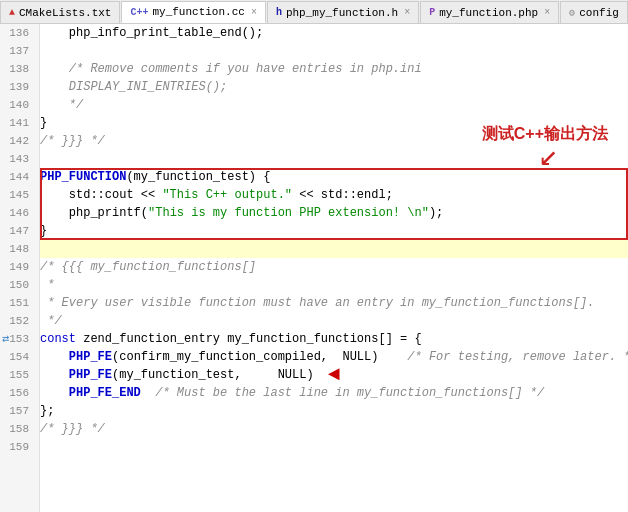 The width and height of the screenshot is (628, 512). I want to click on line-number-150: 150, so click(18, 285).